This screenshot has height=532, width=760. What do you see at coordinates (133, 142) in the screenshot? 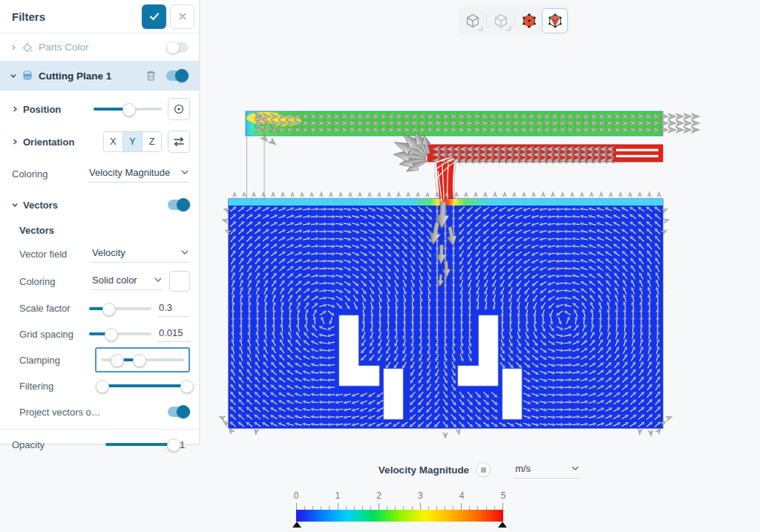
I see `axis-y-button: Y` at bounding box center [133, 142].